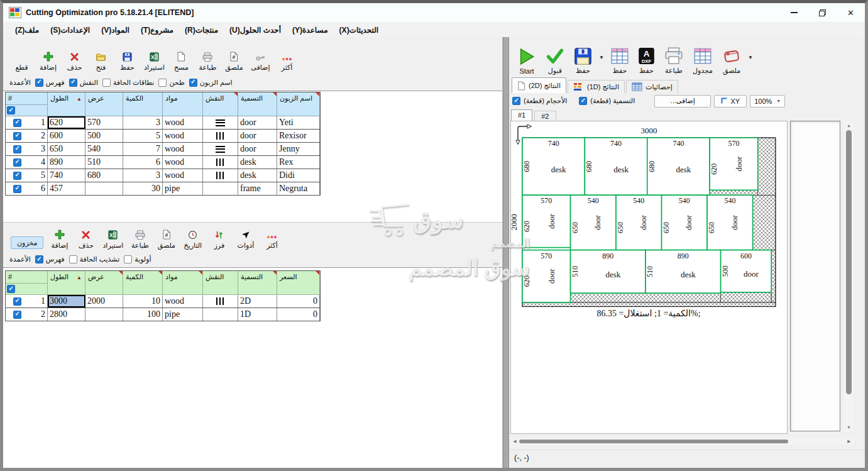 The image size is (868, 471). What do you see at coordinates (26, 189) in the screenshot?
I see `row-index-cell: 6` at bounding box center [26, 189].